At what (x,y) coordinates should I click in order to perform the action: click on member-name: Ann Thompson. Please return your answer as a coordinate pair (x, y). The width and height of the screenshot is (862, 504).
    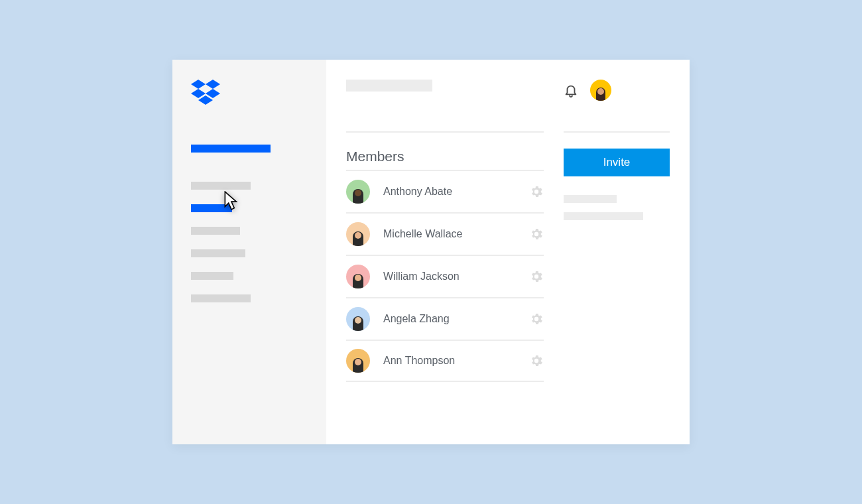
    Looking at the image, I should click on (456, 361).